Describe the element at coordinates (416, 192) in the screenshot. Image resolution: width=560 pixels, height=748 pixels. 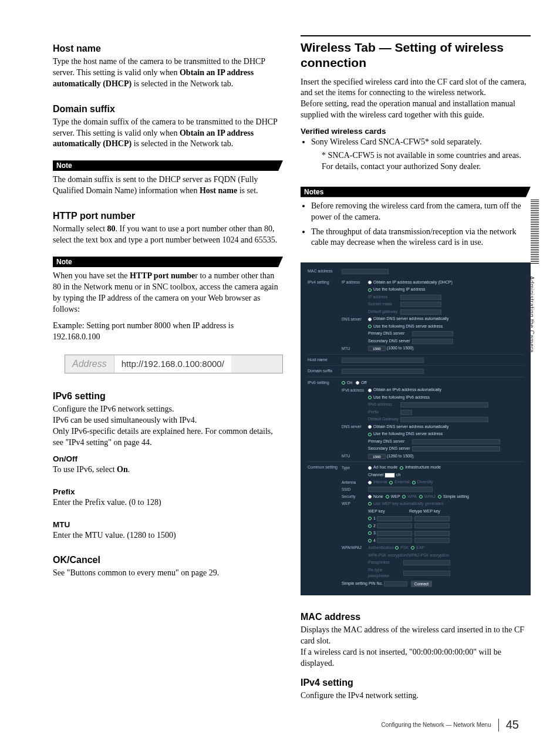
I see `notes-label: Notes` at that location.